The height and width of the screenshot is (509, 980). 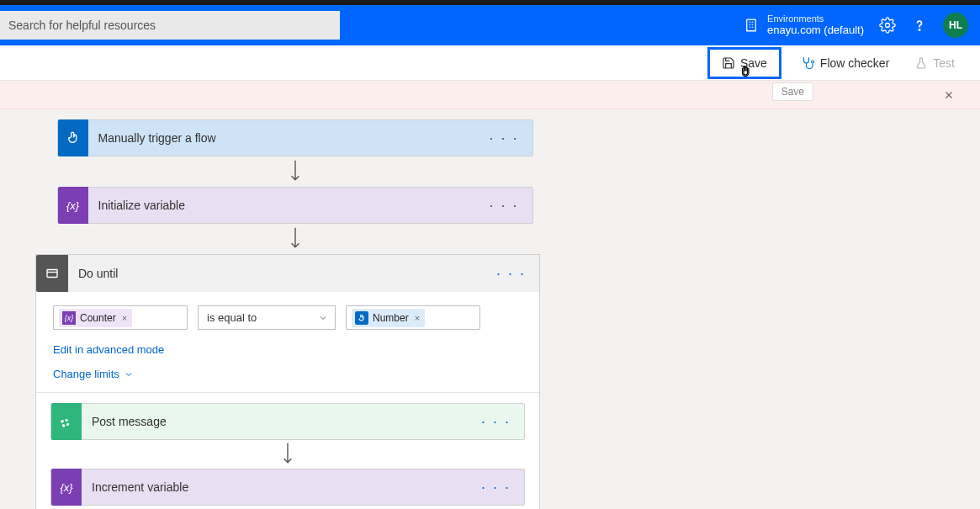 What do you see at coordinates (274, 487) in the screenshot?
I see `step-increment-variable-title: Increment variable` at bounding box center [274, 487].